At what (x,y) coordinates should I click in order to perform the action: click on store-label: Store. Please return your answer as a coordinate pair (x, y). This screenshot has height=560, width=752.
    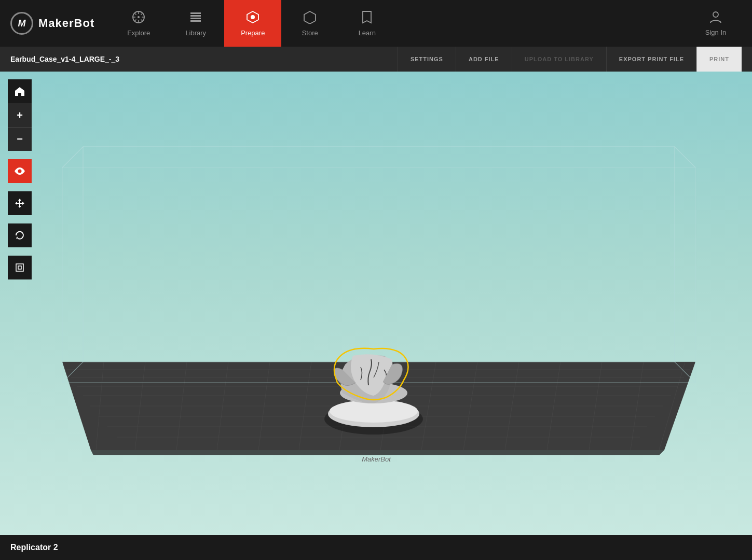
    Looking at the image, I should click on (310, 33).